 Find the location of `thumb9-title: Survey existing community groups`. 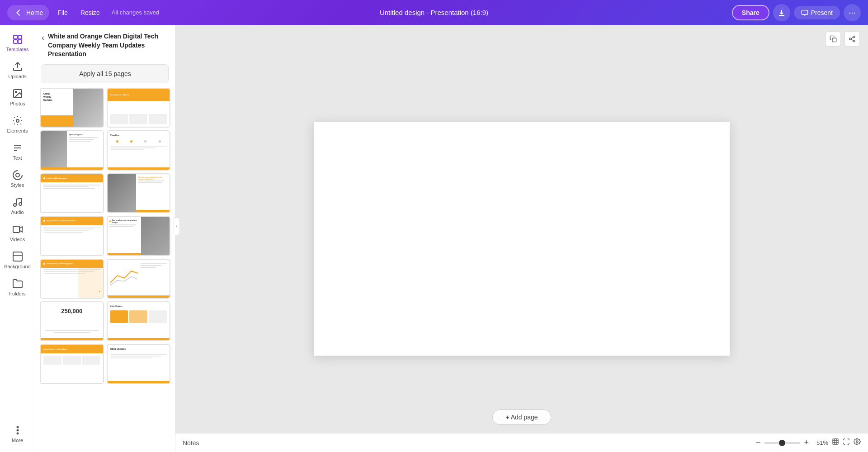

thumb9-title: Survey existing community groups is located at coordinates (60, 264).